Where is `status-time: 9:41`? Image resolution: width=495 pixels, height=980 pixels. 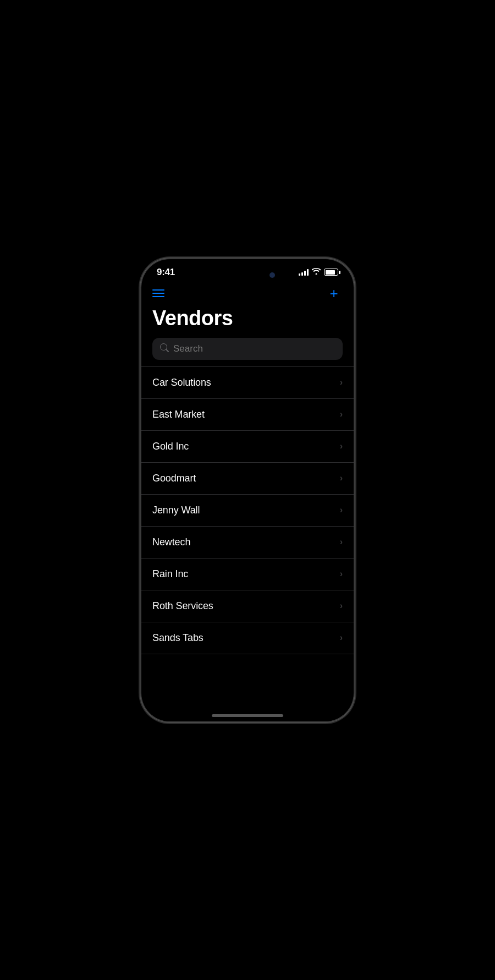 status-time: 9:41 is located at coordinates (166, 272).